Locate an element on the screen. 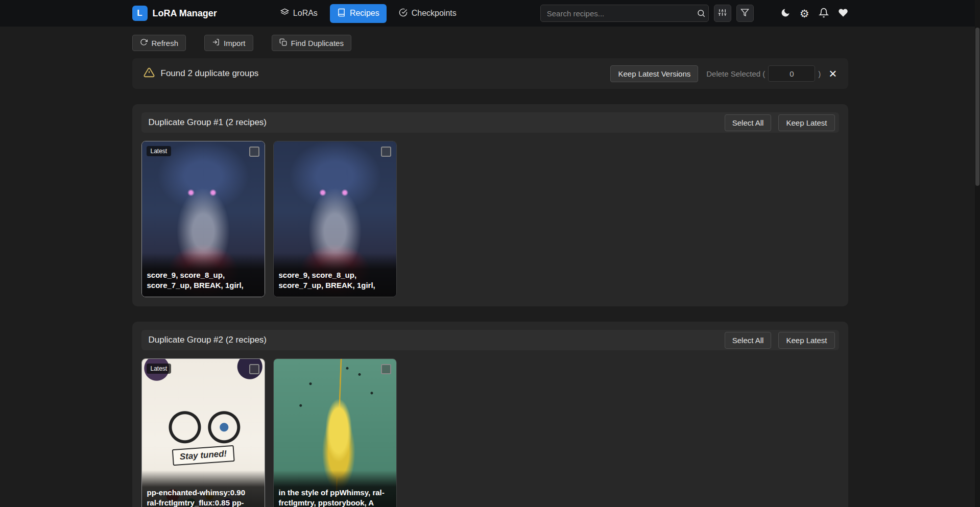  group-2-header: Duplicate Group #2 (2 recipes) Select Al… is located at coordinates (490, 340).